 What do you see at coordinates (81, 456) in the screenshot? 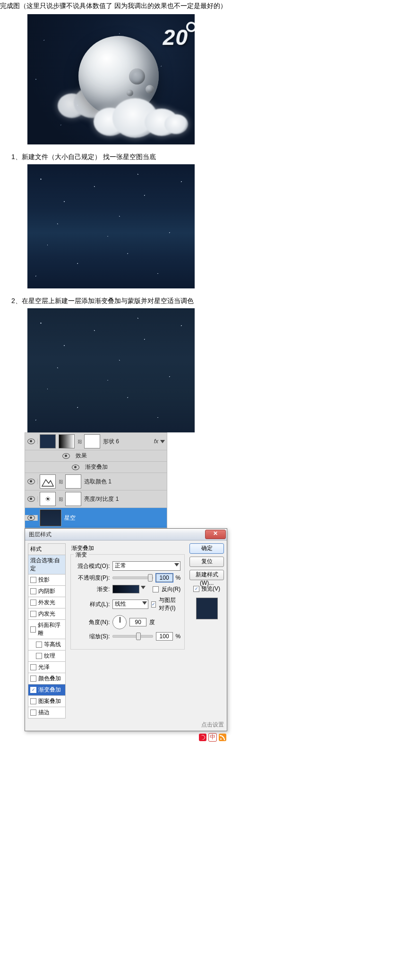
I see `layer-effects-label: 效果` at bounding box center [81, 456].